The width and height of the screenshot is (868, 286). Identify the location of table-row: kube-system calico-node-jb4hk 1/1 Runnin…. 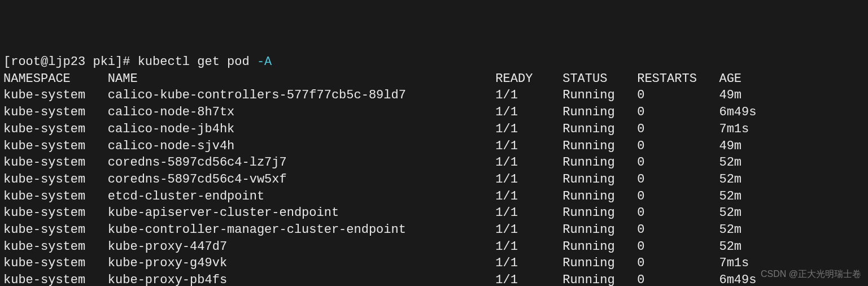
(434, 129).